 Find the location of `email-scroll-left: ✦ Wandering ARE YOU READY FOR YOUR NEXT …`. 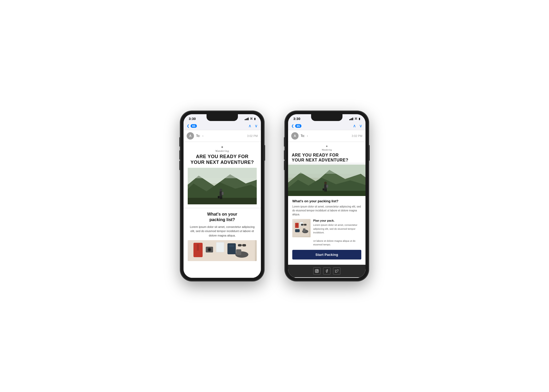

email-scroll-left: ✦ Wandering ARE YOU READY FOR YOUR NEXT … is located at coordinates (222, 210).